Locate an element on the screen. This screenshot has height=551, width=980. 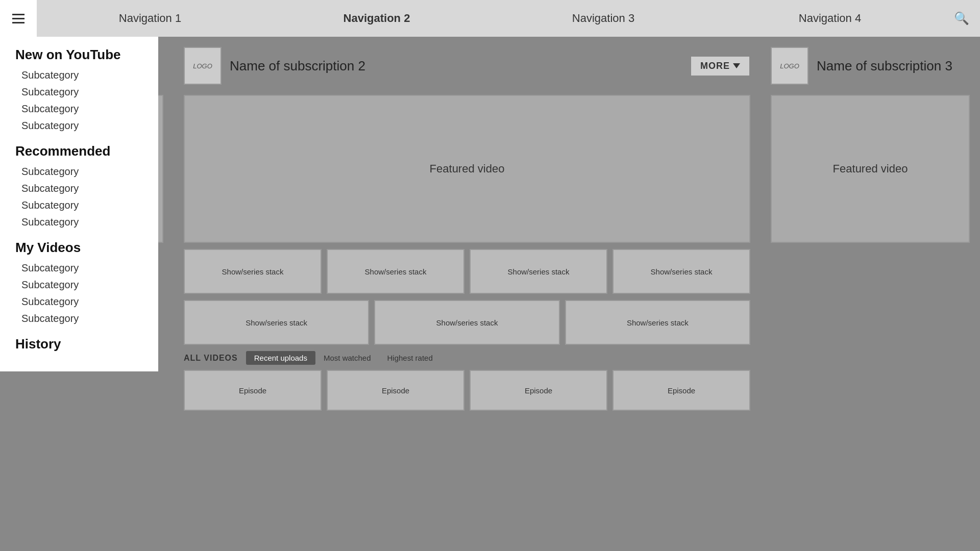
menu-button is located at coordinates (18, 18).